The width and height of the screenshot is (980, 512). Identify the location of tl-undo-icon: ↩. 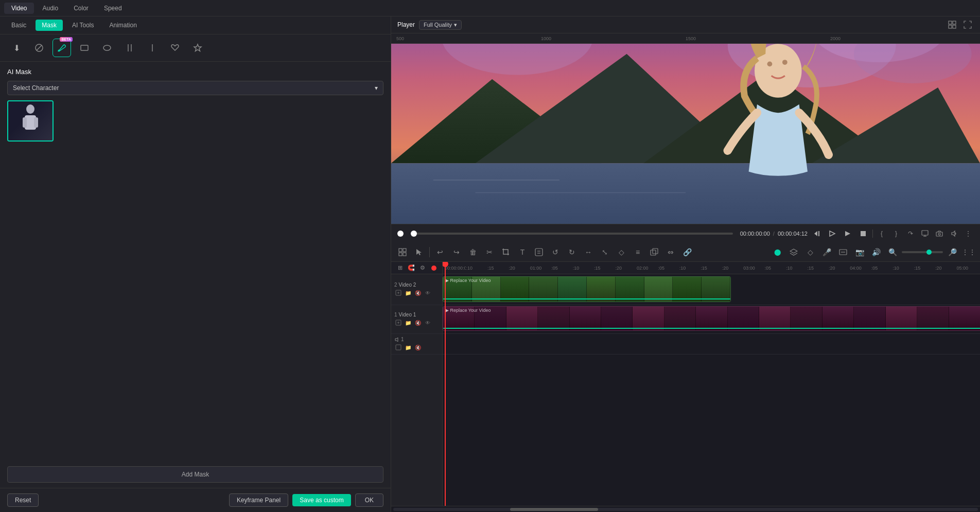
(440, 252).